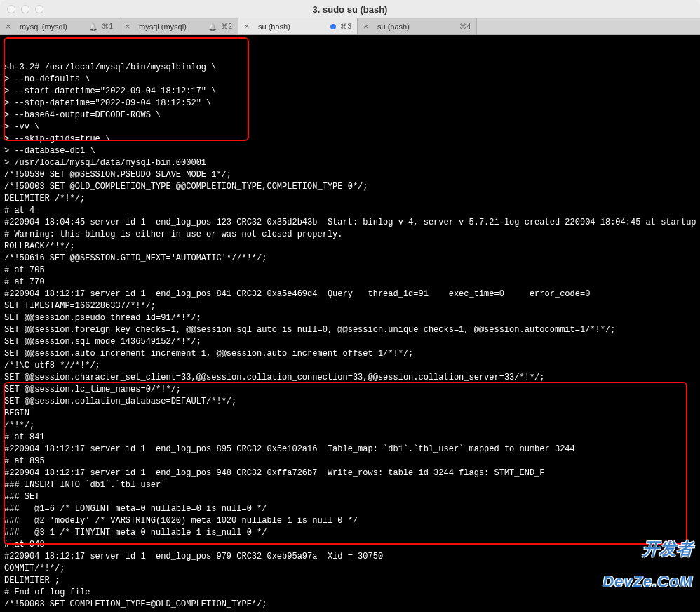 This screenshot has width=700, height=612. What do you see at coordinates (350, 211) in the screenshot?
I see `terminal-line: # at 4` at bounding box center [350, 211].